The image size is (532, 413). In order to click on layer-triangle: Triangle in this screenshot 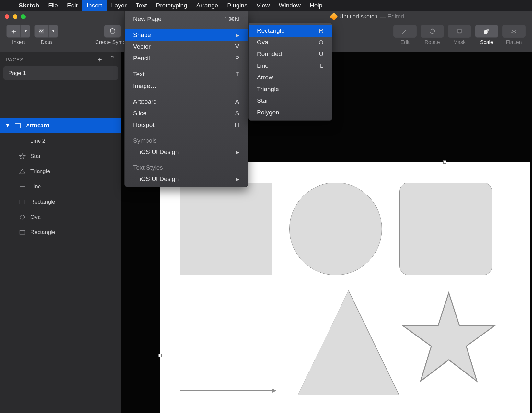, I will do `click(61, 171)`.